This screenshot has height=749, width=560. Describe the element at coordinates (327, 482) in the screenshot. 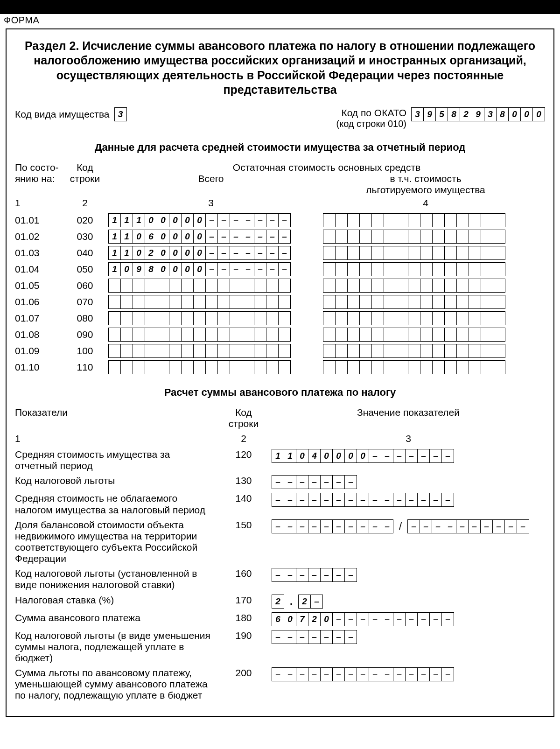

I see `calc-130-cells-cell: –` at that location.